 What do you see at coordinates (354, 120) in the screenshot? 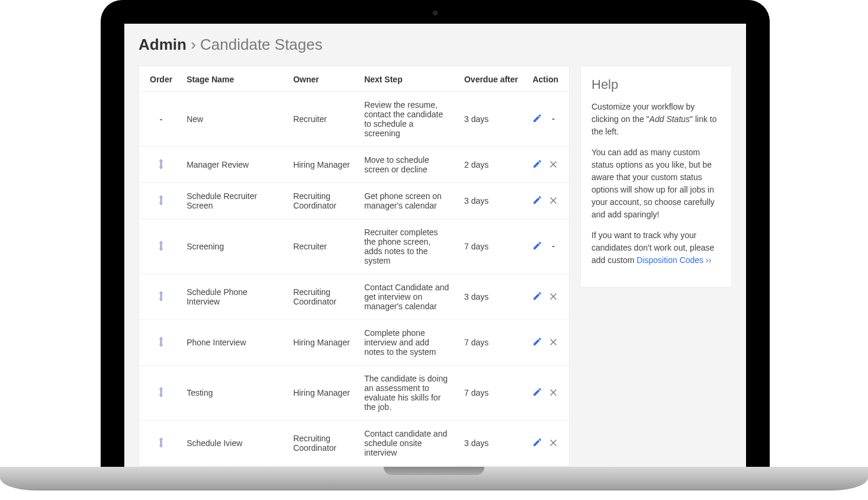
I see `table-row: -NewRecruiterReview the resume, contact …` at bounding box center [354, 120].